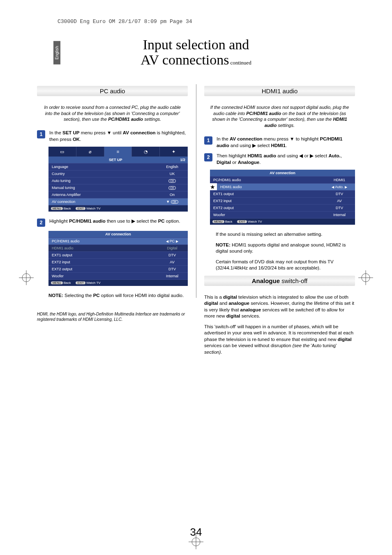 Image resolution: width=392 pixels, height=555 pixels. What do you see at coordinates (196, 53) in the screenshot?
I see `page-title: Input selection and AV connections conti…` at bounding box center [196, 53].